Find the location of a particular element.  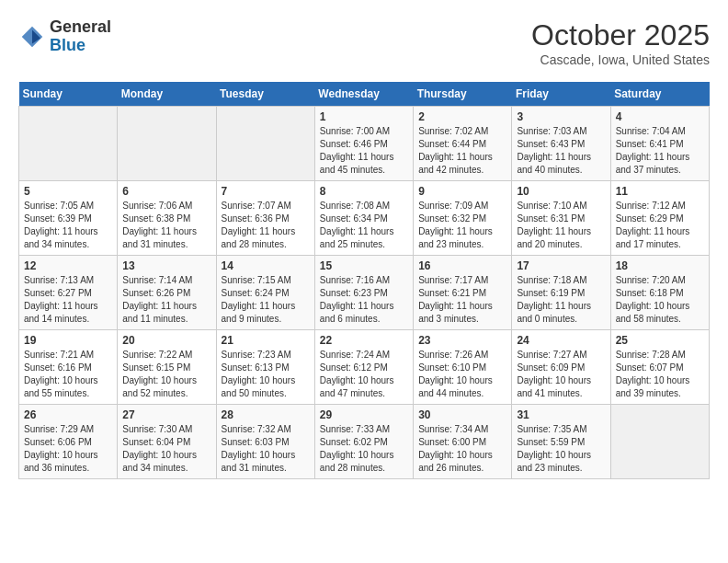

calendar-cell: 22Sunrise: 7:24 AM Sunset: 6:12 PM Dayli… is located at coordinates (364, 368).